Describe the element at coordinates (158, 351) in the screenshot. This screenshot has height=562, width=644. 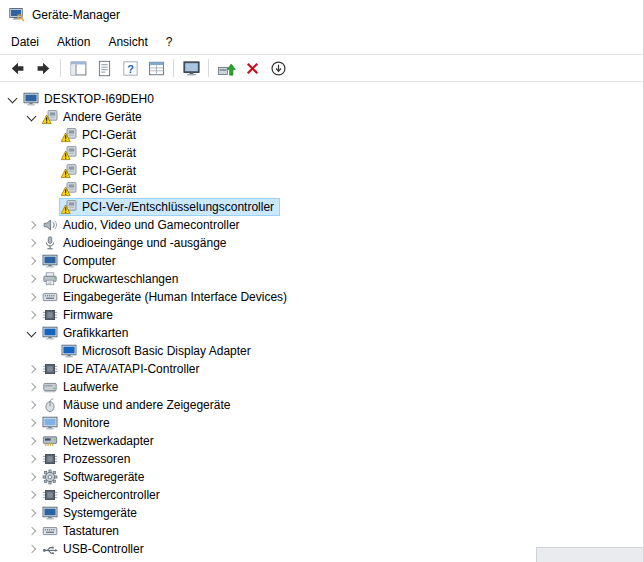
I see `tree-item-body: Microsoft Basic Display Adapter` at that location.